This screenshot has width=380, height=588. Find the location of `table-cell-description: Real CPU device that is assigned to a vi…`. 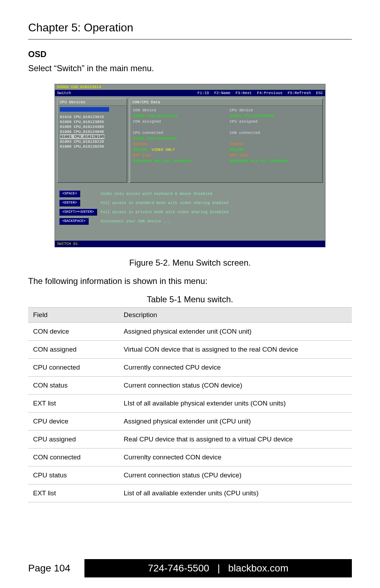

table-cell-description: Real CPU device that is assigned to a vi… is located at coordinates (235, 440).